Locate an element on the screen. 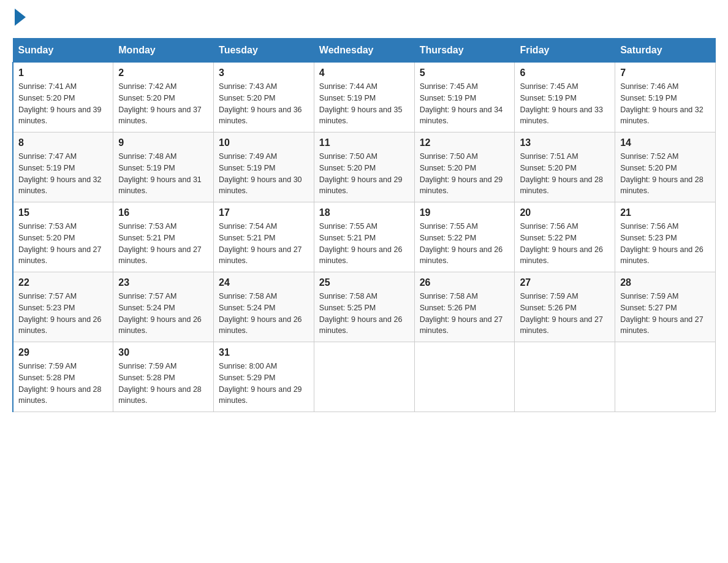  calendar-day-cell: 9 Sunrise: 7:48 AMSunset: 5:19 PMDayligh… is located at coordinates (164, 167).